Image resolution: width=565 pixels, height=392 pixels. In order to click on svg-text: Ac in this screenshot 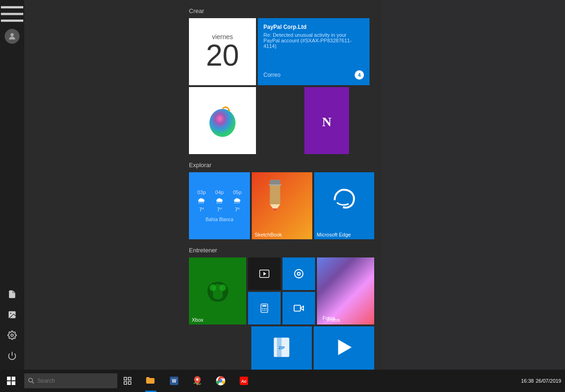, I will do `click(244, 381)`.